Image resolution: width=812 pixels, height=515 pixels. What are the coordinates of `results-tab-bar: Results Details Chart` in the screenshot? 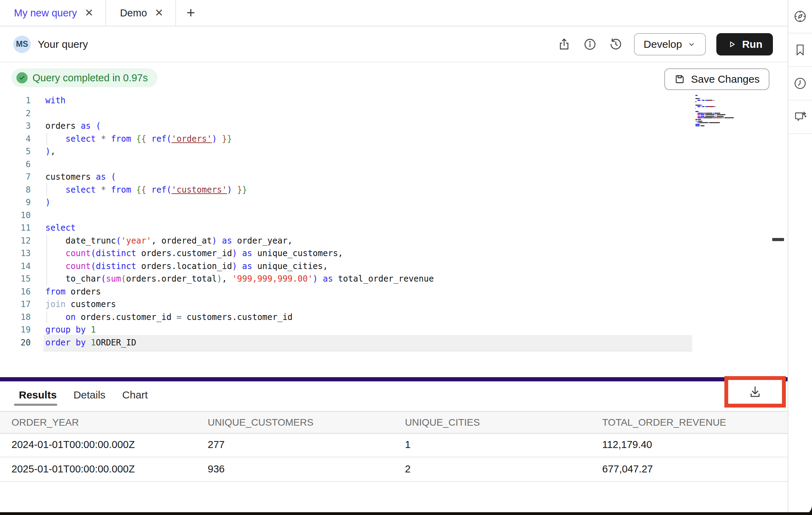 It's located at (83, 395).